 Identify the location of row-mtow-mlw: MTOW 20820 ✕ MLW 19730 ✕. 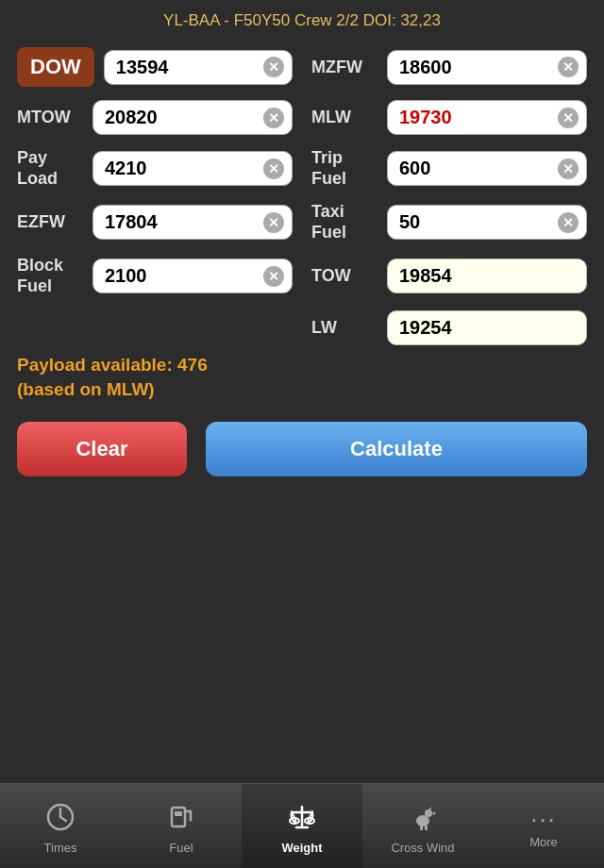
(302, 117).